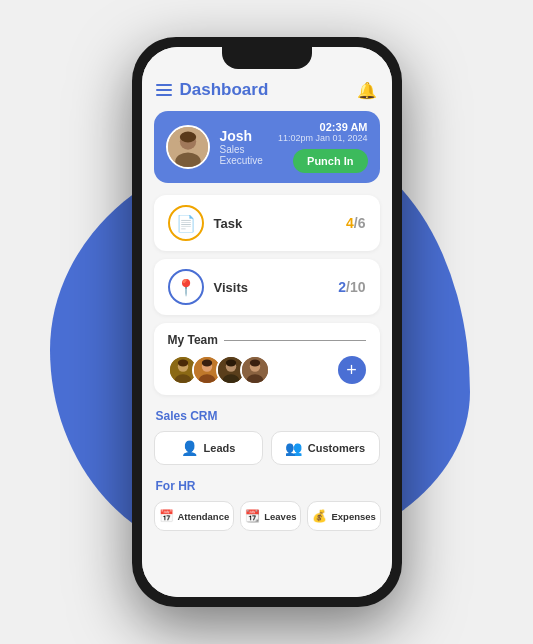  Describe the element at coordinates (267, 370) in the screenshot. I see `team-body: +` at that location.